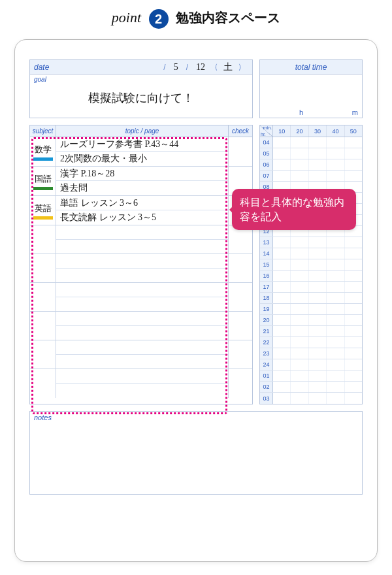 The height and width of the screenshot is (575, 392). What do you see at coordinates (141, 152) in the screenshot?
I see `study-row: 数学ルーズリーフ参考書 P.43～442次関数の最大・最小` at bounding box center [141, 152].